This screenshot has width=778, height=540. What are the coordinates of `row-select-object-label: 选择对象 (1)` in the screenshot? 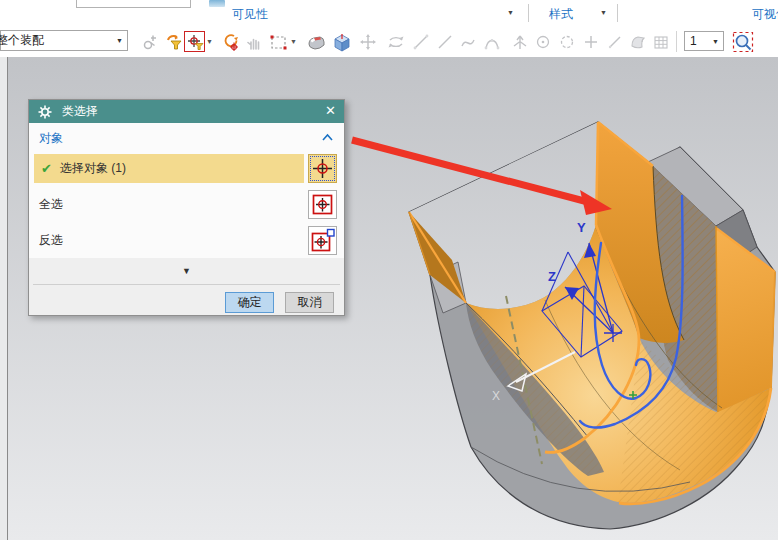 It's located at (93, 168).